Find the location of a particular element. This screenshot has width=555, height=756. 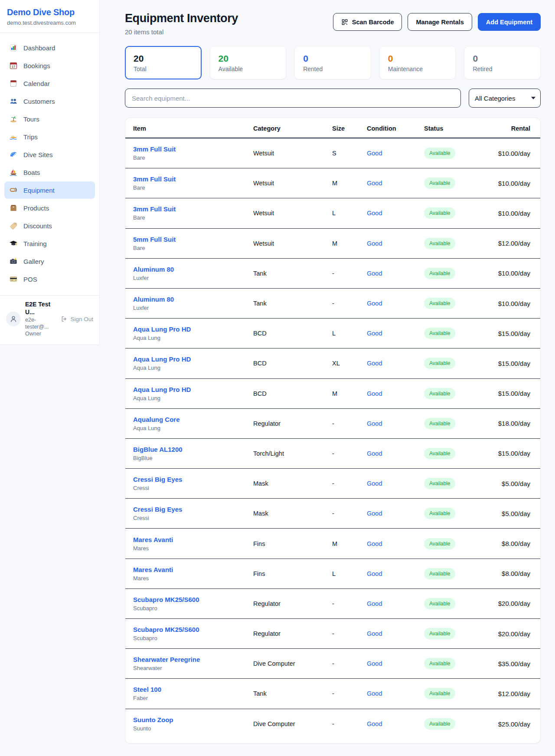

item-name-link: Suunto Zoop is located at coordinates (193, 720).